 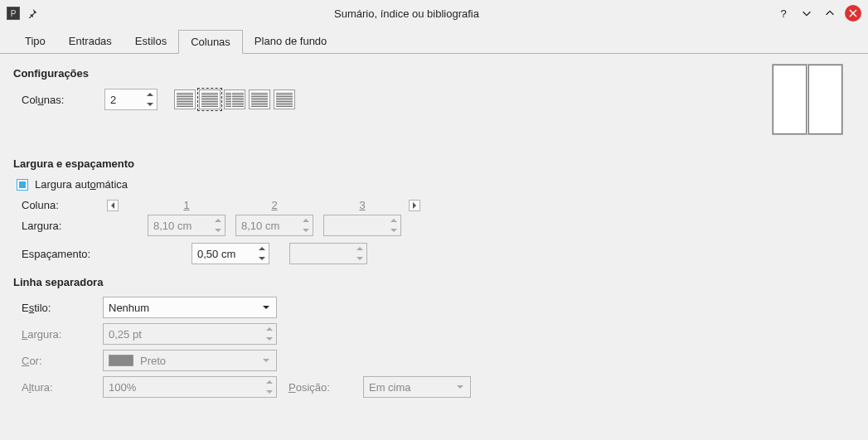 I want to click on altura-step-up, so click(x=269, y=382).